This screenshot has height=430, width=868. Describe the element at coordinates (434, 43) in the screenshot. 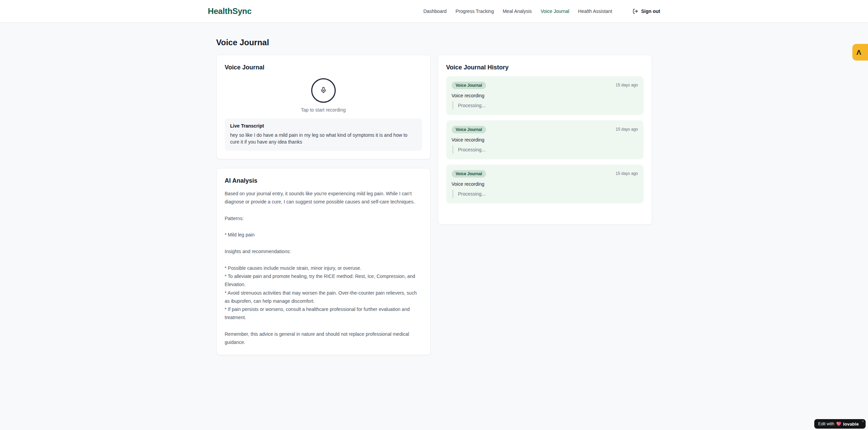

I see `page-title: Voice Journal` at that location.